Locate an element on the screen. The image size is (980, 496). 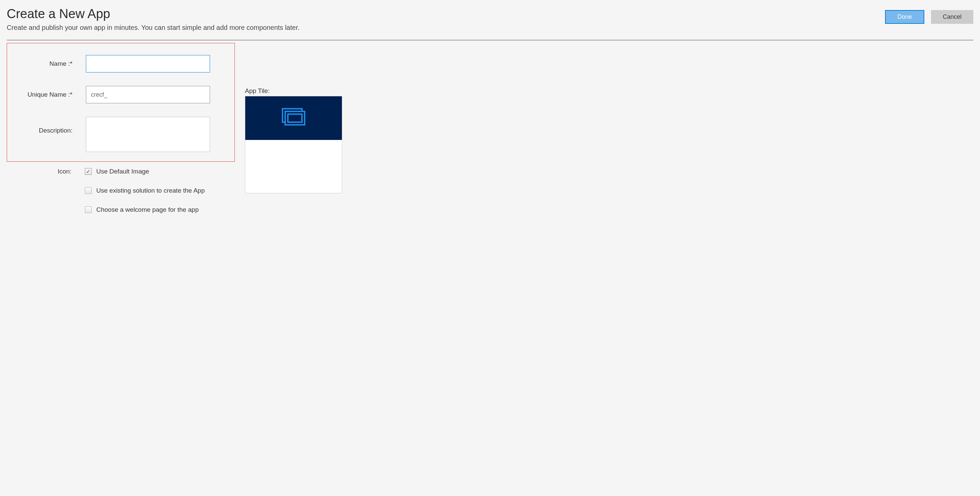
use-default-image-label: Use Default Image is located at coordinates (123, 171).